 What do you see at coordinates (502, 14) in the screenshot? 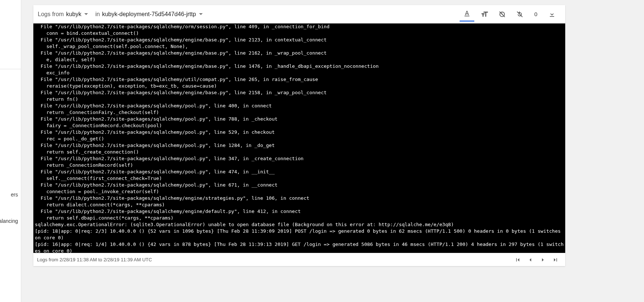
I see `clock-off-icon` at bounding box center [502, 14].